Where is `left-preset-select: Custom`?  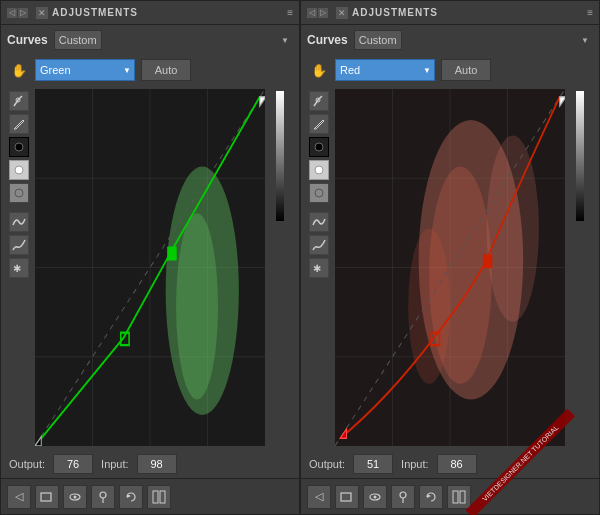 left-preset-select: Custom is located at coordinates (78, 40).